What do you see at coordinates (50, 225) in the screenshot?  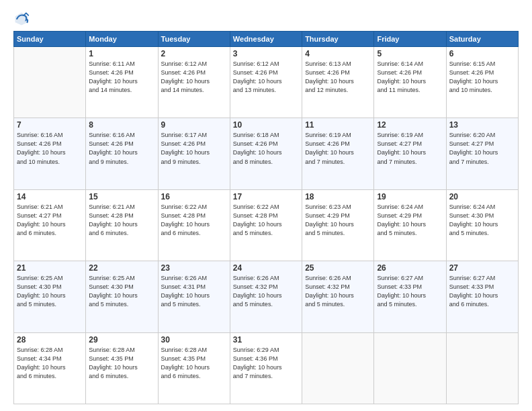 I see `calendar-cell: 14Sunrise: 6:21 AM Sunset: 4:27 PM Dayli…` at bounding box center [50, 225].